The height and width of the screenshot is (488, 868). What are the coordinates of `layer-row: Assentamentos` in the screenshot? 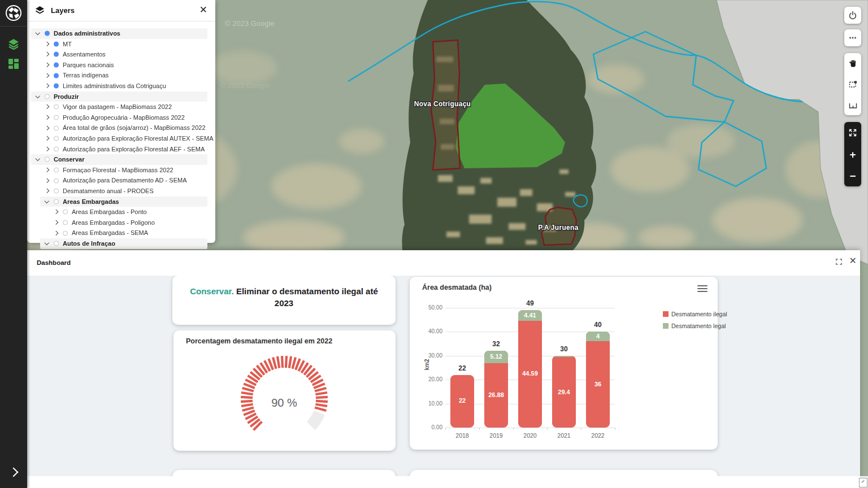 It's located at (121, 54).